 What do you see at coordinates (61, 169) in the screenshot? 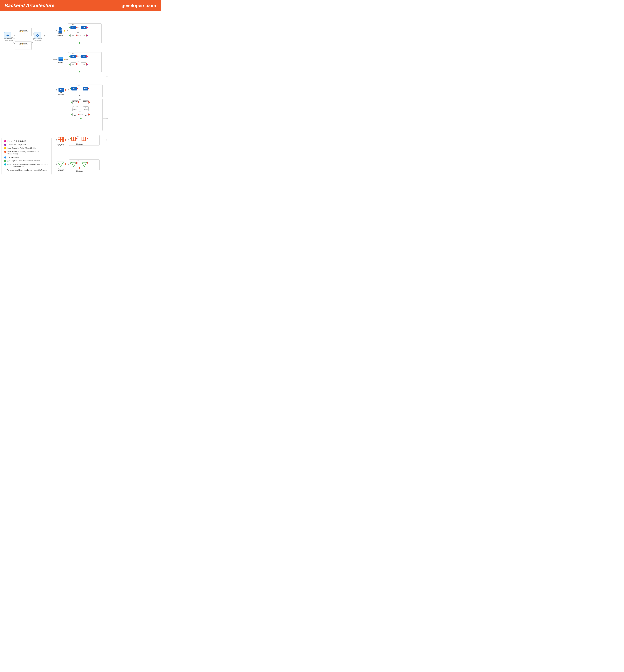
I see `svg-text: Vernemq` at bounding box center [61, 169].